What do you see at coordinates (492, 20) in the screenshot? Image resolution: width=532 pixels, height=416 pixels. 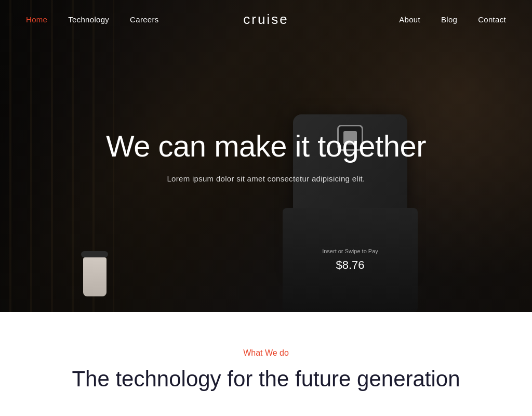 I see `nav-link-contact: Contact` at bounding box center [492, 20].